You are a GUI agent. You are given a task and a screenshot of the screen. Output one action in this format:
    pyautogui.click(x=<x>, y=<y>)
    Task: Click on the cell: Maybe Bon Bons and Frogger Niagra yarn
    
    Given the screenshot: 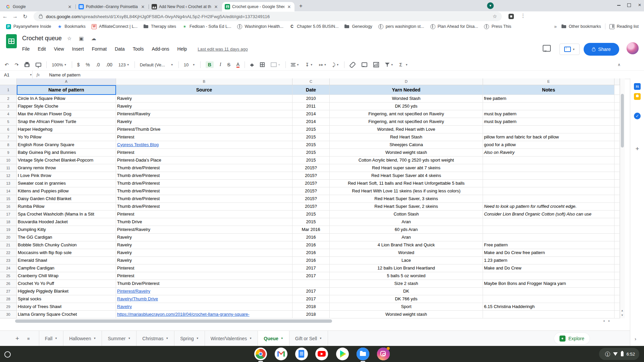 What is the action you would take?
    pyautogui.click(x=549, y=284)
    